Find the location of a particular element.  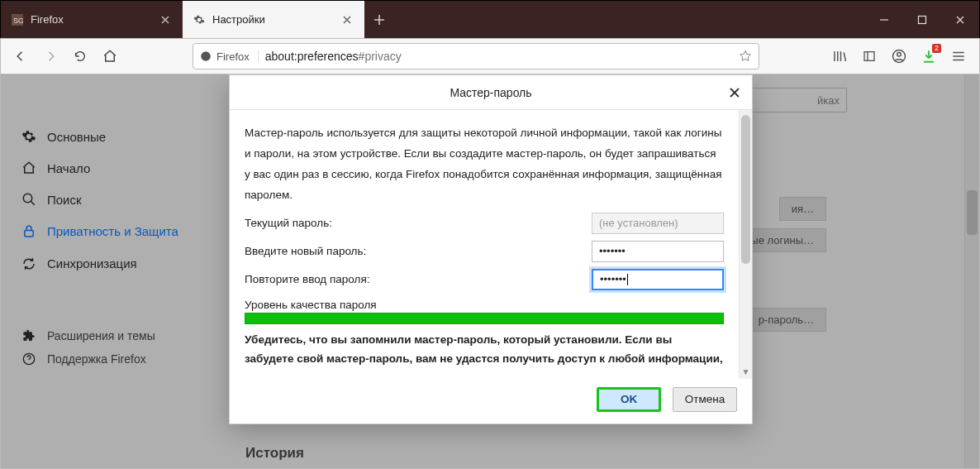

library-icon is located at coordinates (840, 56).